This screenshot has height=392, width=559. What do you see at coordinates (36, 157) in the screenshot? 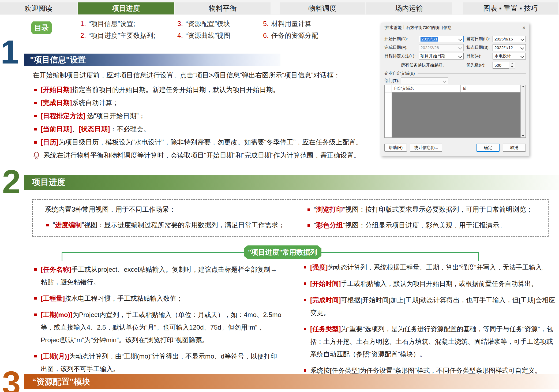
I see `bell-icon` at bounding box center [36, 157].